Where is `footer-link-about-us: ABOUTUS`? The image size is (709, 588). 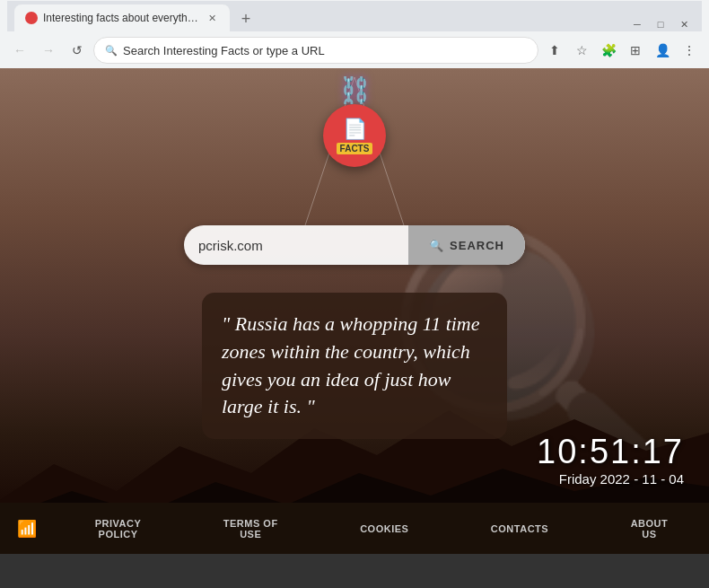 footer-link-about-us: ABOUTUS is located at coordinates (650, 529).